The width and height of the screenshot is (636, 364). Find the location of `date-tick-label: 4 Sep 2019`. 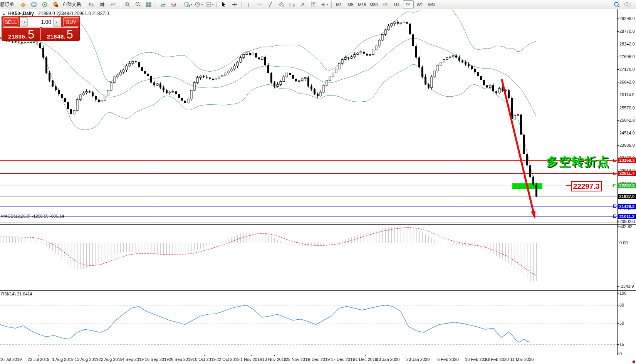

date-tick-label: 4 Sep 2019 is located at coordinates (133, 359).